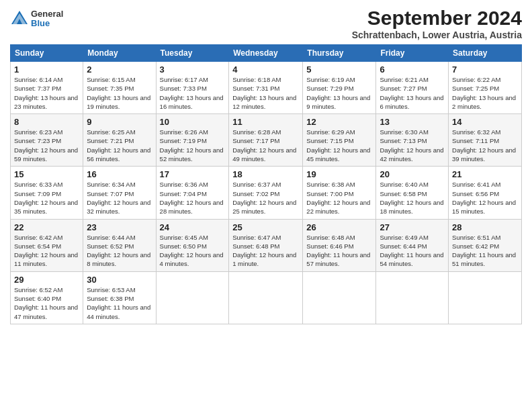  What do you see at coordinates (193, 122) in the screenshot?
I see `day-number: 10` at bounding box center [193, 122].